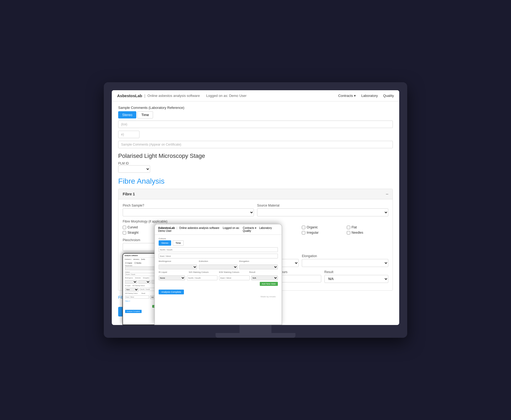 The image size is (511, 420). Describe the element at coordinates (389, 96) in the screenshot. I see `nav-quality: Quality` at that location.